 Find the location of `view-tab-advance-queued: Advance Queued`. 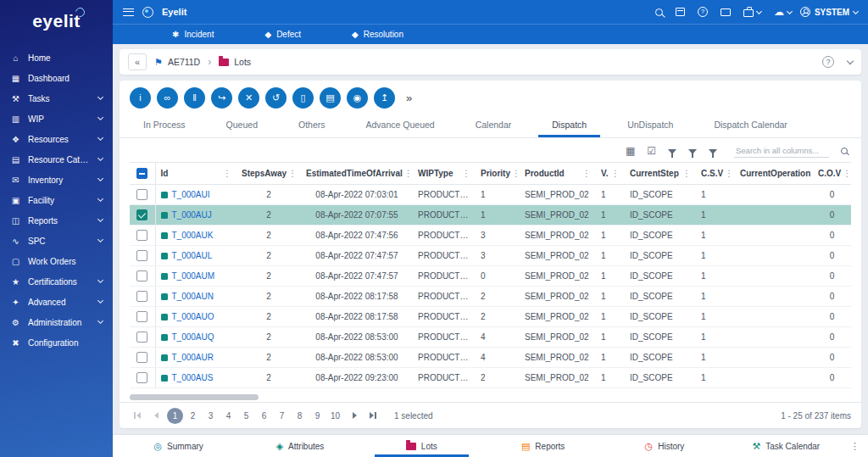

view-tab-advance-queued: Advance Queued is located at coordinates (400, 125).